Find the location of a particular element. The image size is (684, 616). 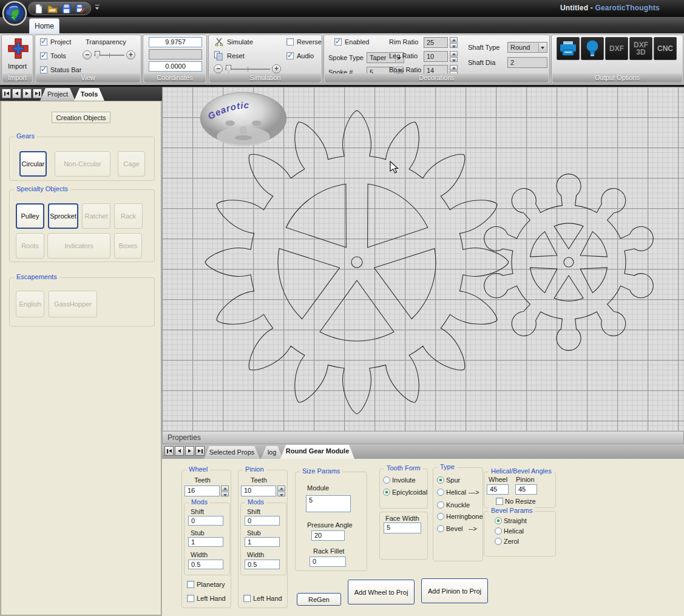

sidebar-tab-project: Project is located at coordinates (58, 95).